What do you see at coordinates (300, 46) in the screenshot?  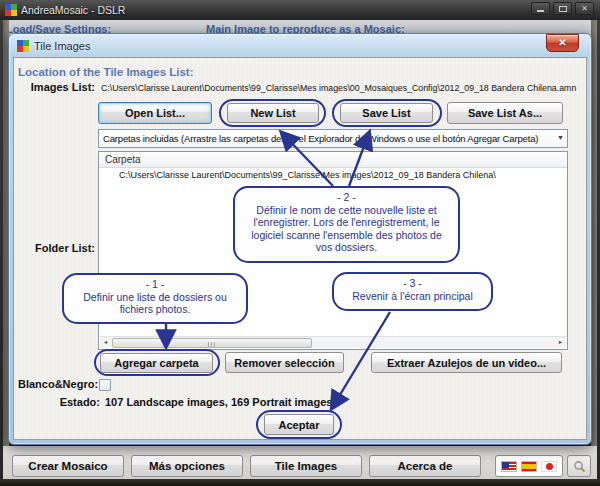 I see `dialog-titlebar: Tile Images` at bounding box center [300, 46].